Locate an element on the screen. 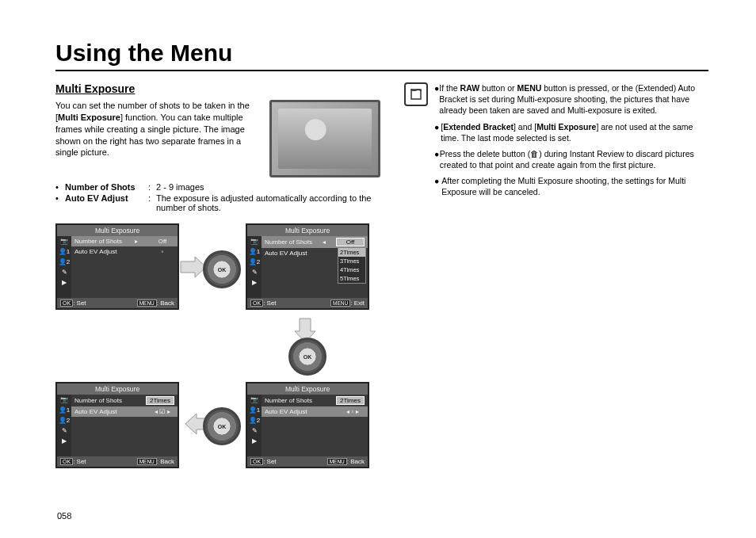 Image resolution: width=756 pixels, height=538 pixels. menu-screen-3: Multi Exposure 📷👤1👤2✎▶ Number of Shots2T… is located at coordinates (307, 425).